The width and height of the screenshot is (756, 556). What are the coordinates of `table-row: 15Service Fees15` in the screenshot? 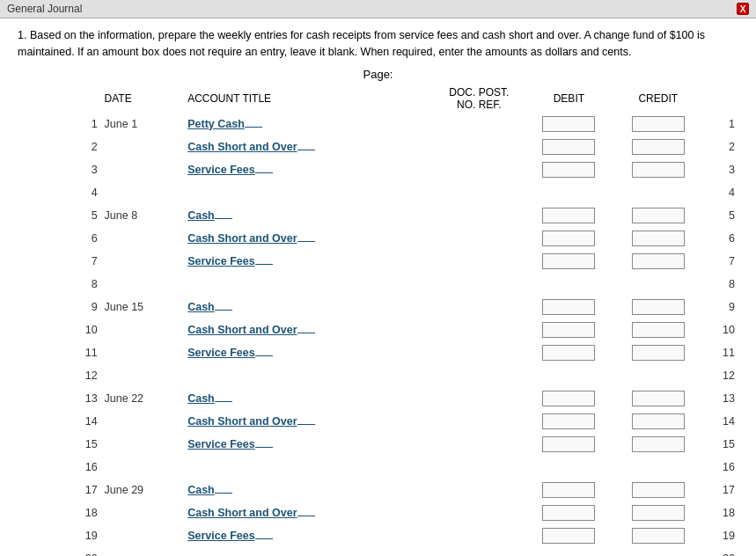 It's located at (378, 444).